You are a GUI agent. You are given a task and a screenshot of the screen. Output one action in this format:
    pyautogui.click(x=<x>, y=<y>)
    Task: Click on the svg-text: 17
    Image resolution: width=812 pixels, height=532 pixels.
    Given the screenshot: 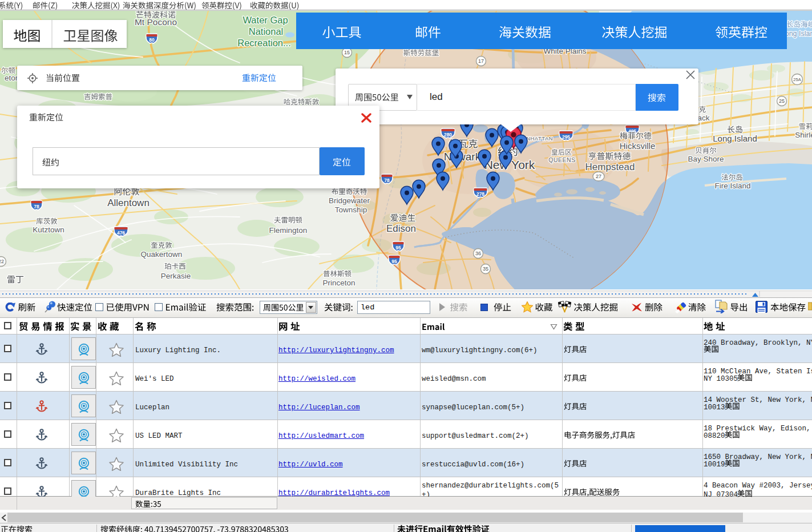 What is the action you would take?
    pyautogui.click(x=481, y=61)
    